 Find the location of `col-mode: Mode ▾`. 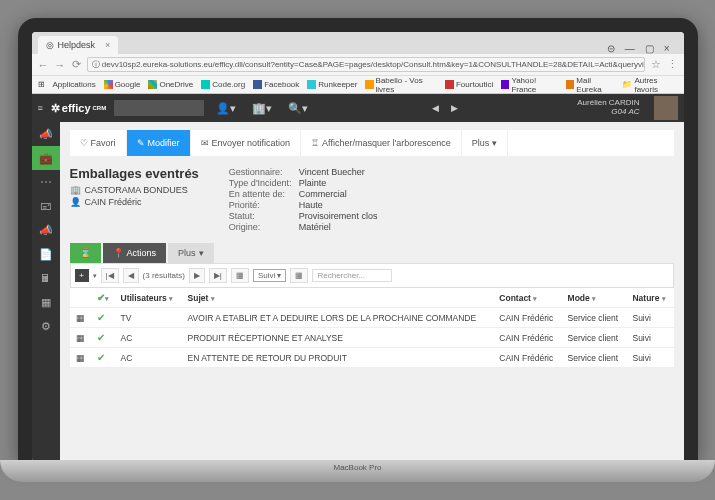

col-mode: Mode ▾ is located at coordinates (594, 298).